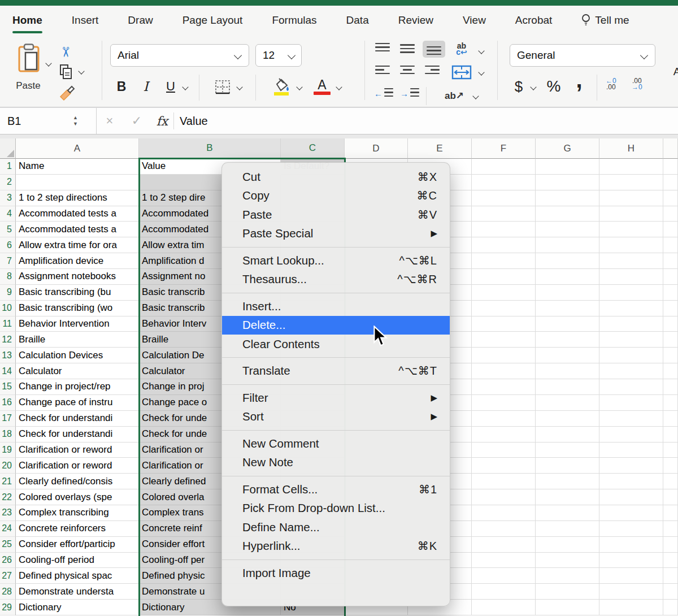  Describe the element at coordinates (384, 93) in the screenshot. I see `decrease-indent-button: ←` at that location.